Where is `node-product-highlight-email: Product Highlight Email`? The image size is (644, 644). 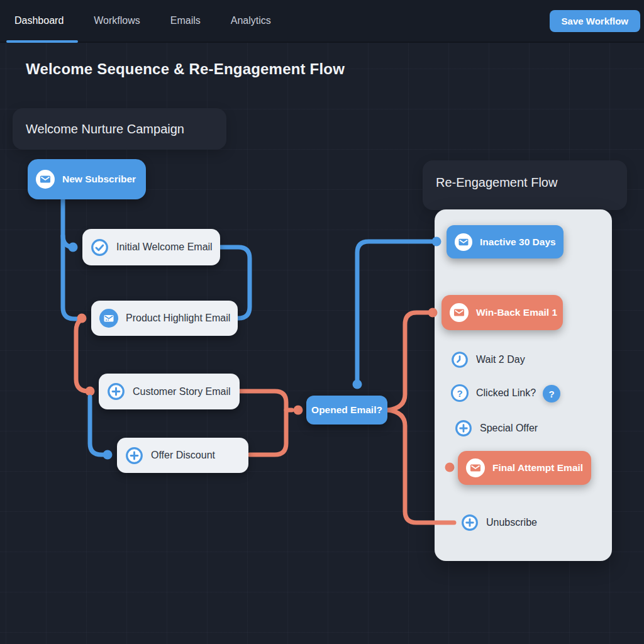
node-product-highlight-email: Product Highlight Email is located at coordinates (165, 318).